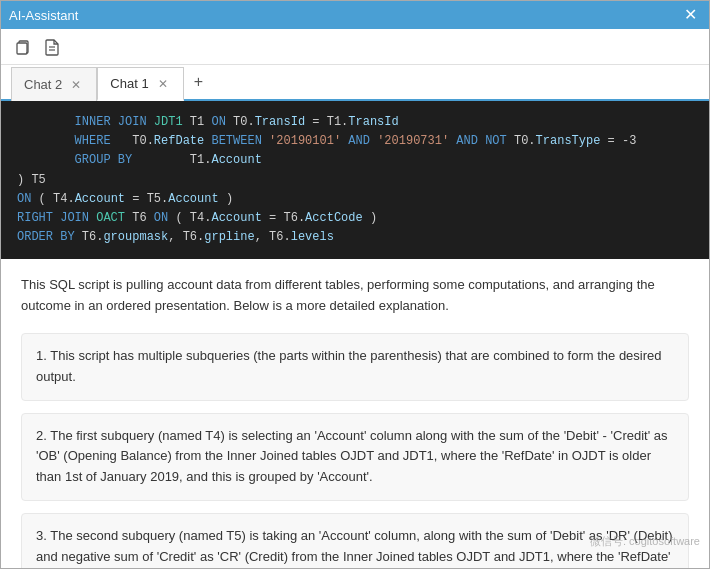 The image size is (710, 569). Describe the element at coordinates (355, 200) in the screenshot. I see `code-line-5: ON ( T4.Account = T5.Account )` at that location.